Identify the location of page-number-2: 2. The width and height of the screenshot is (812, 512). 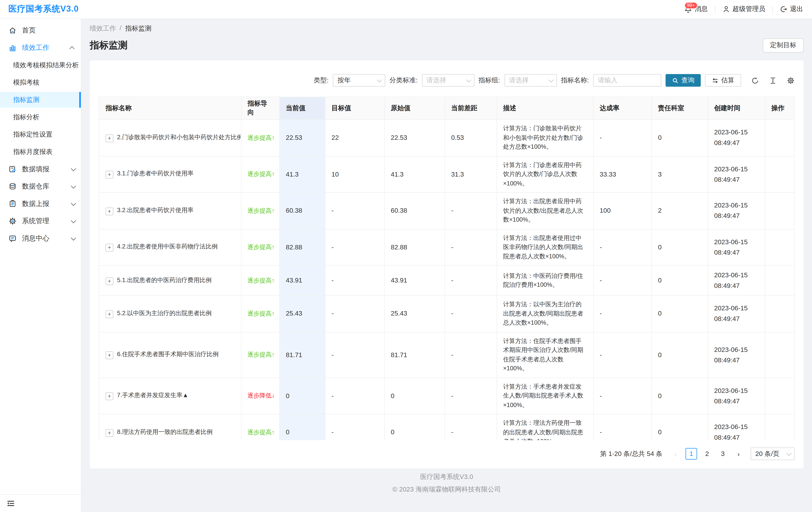
(707, 454).